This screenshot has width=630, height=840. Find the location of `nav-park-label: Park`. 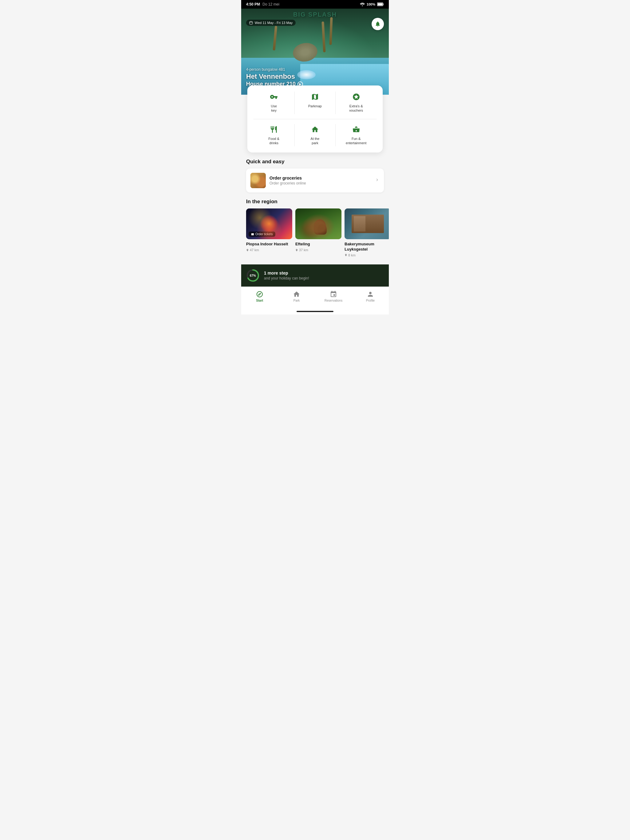

nav-park-label: Park is located at coordinates (296, 301).